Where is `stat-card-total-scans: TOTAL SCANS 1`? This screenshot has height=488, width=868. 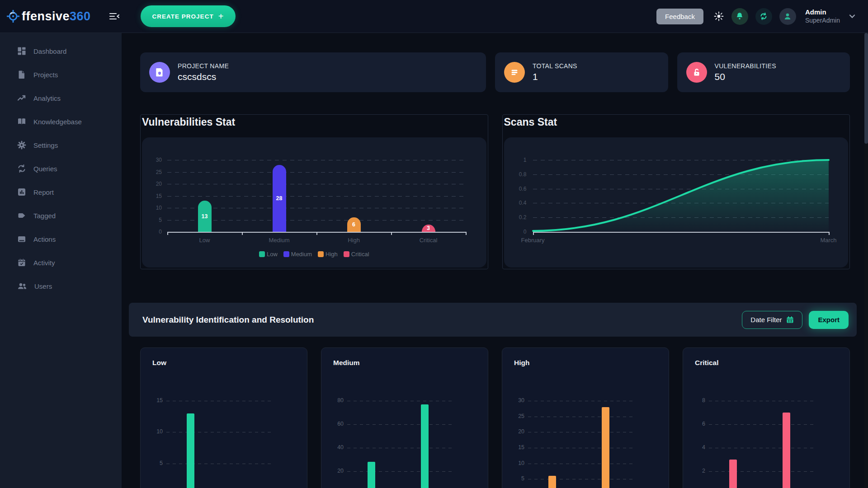
stat-card-total-scans: TOTAL SCANS 1 is located at coordinates (581, 72).